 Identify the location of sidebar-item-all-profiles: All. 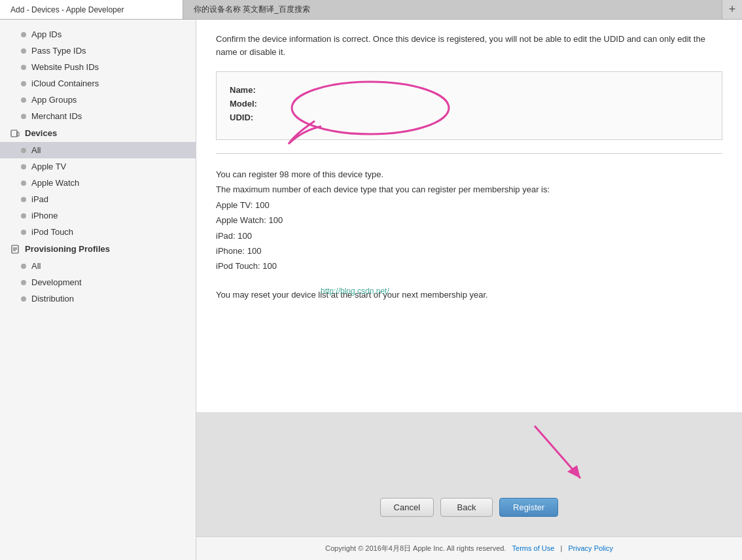
(98, 266).